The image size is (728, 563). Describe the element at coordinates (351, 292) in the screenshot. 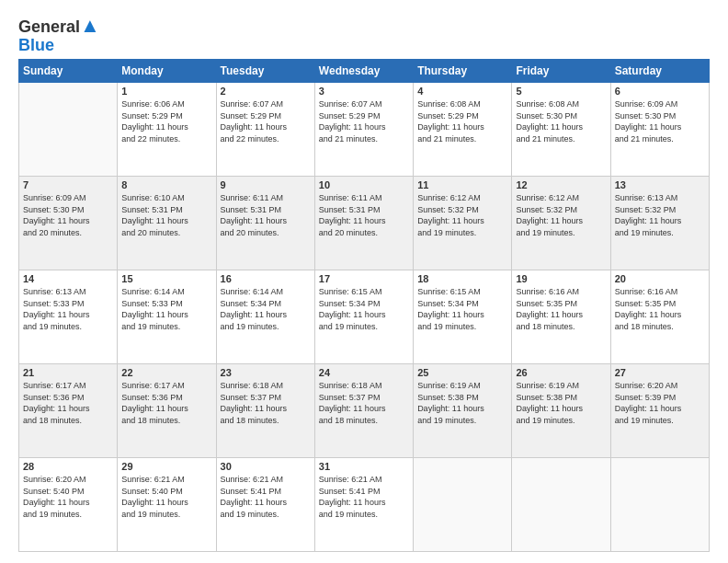

I see `sunrise-text: Sunrise: 6:15 AM` at that location.